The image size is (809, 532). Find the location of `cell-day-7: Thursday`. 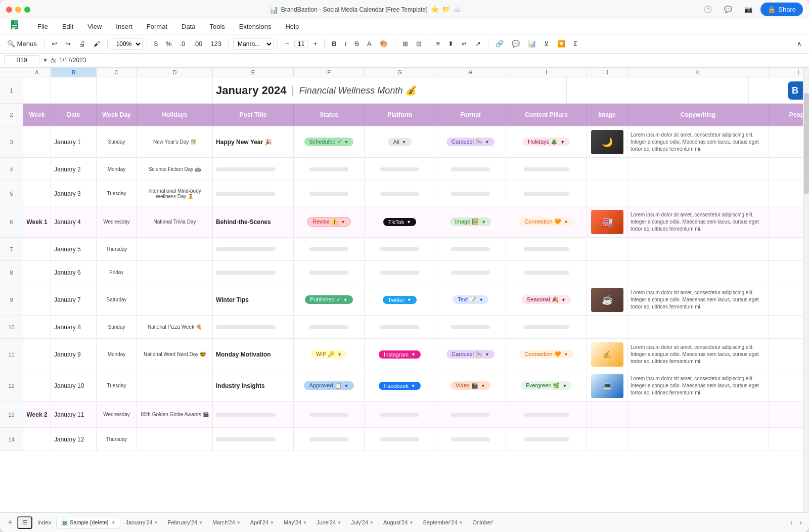

cell-day-7: Thursday is located at coordinates (117, 249).